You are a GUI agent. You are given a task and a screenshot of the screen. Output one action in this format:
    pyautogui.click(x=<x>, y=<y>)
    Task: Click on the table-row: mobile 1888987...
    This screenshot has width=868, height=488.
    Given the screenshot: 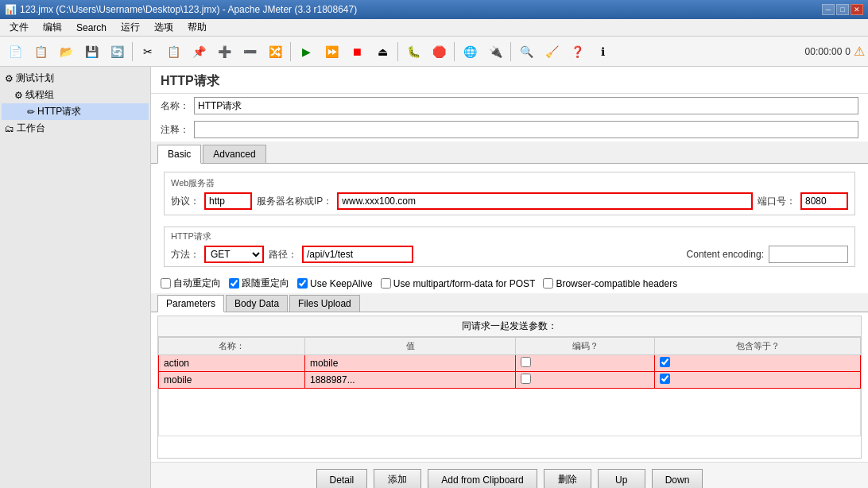 What is the action you would take?
    pyautogui.click(x=510, y=380)
    